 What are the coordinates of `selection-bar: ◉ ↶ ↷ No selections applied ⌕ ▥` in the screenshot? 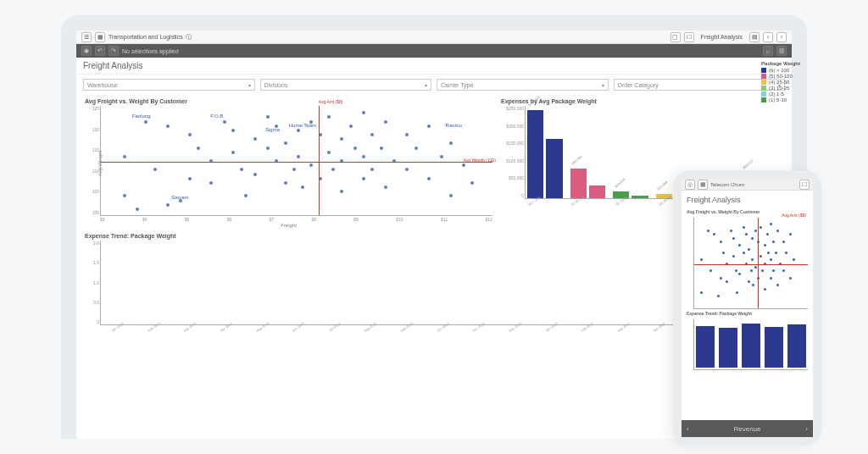 It's located at (434, 51).